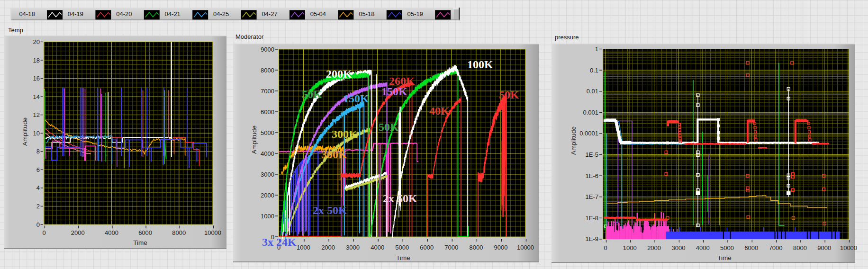 The image size is (868, 269). What do you see at coordinates (280, 242) in the screenshot?
I see `svg-text: 3x 24K` at bounding box center [280, 242].